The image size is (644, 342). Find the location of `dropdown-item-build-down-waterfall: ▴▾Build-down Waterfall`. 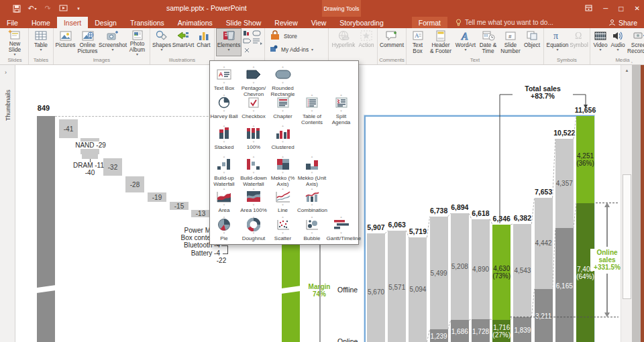

dropdown-item-build-down-waterfall: ▴▾Build-down Waterfall is located at coordinates (254, 171).